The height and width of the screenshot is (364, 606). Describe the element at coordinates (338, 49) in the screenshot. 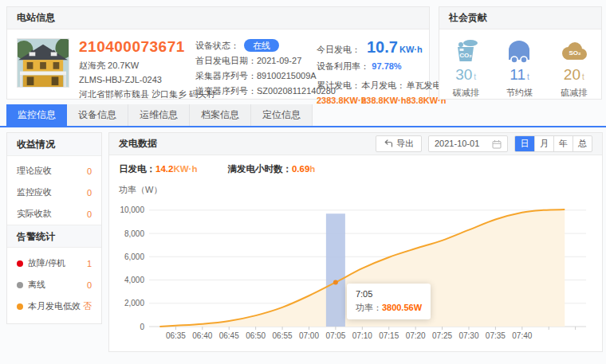

I see `today-generation-label: 今日发电：` at that location.